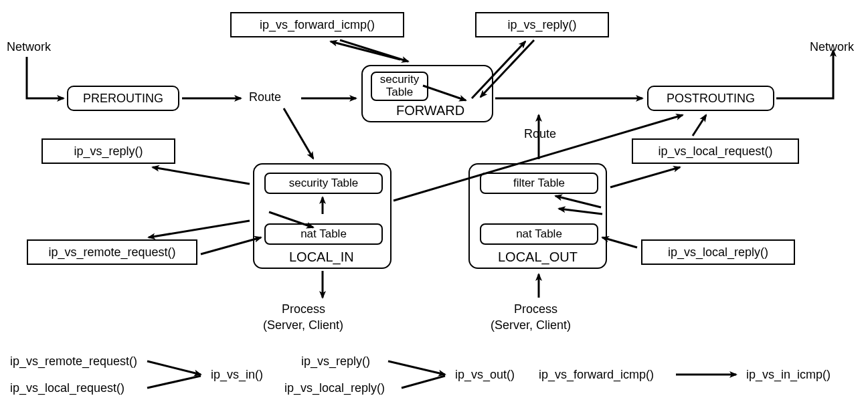 The width and height of the screenshot is (868, 412). Describe the element at coordinates (485, 375) in the screenshot. I see `legend-out: ip_vs_out()` at that location.